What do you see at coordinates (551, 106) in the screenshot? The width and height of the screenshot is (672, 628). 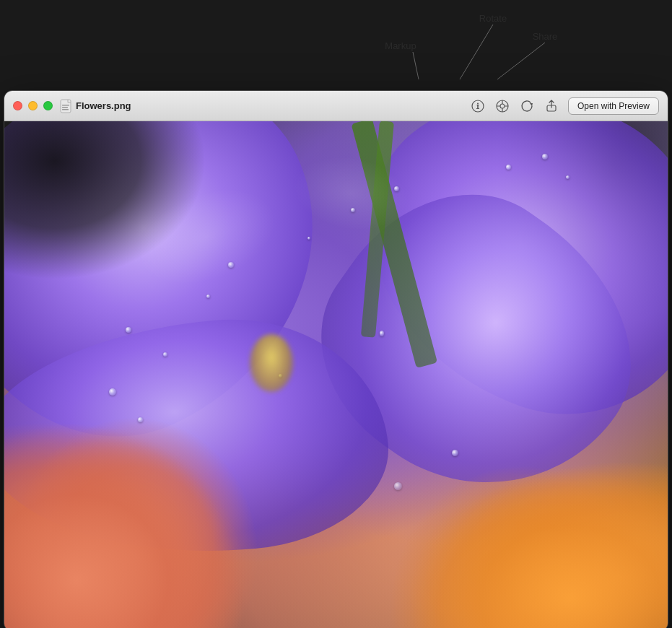 I see `share-icon` at bounding box center [551, 106].